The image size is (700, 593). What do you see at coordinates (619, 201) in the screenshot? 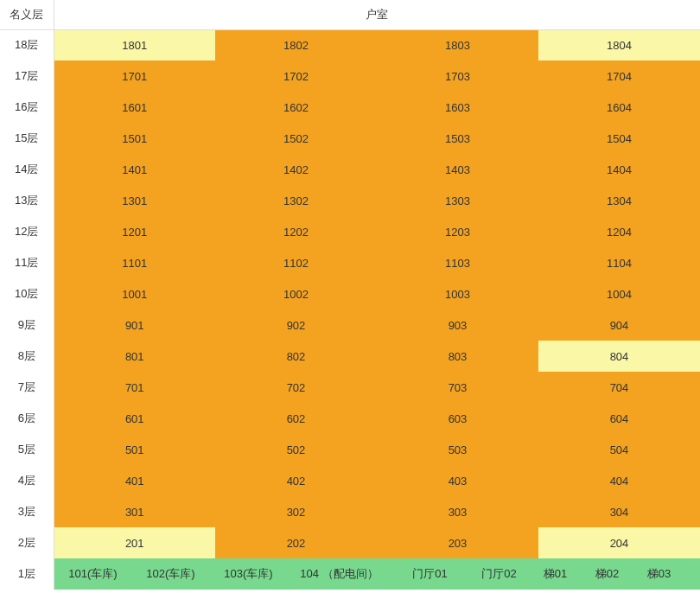
I see `room-cell: 1304` at bounding box center [619, 201].